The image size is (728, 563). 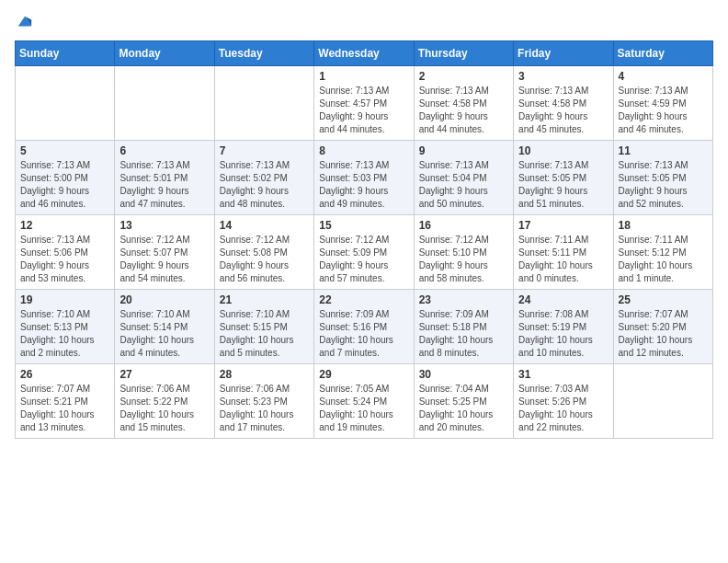 I want to click on day-number: 21, so click(x=265, y=300).